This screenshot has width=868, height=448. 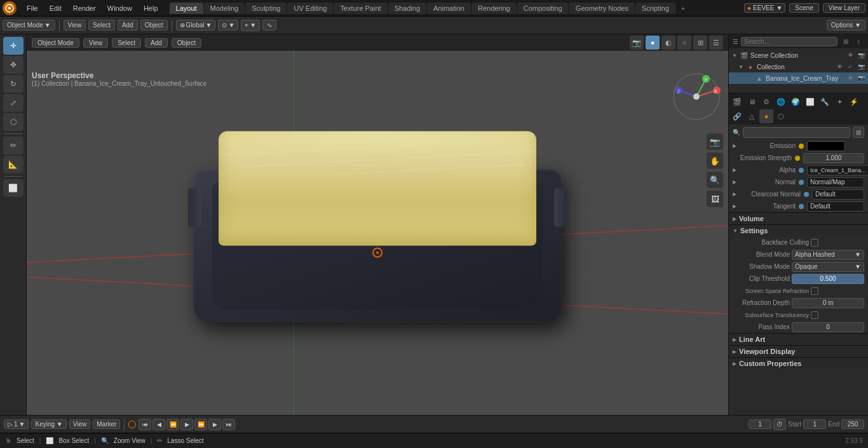 I want to click on prop-tab-material: ●, so click(x=766, y=116).